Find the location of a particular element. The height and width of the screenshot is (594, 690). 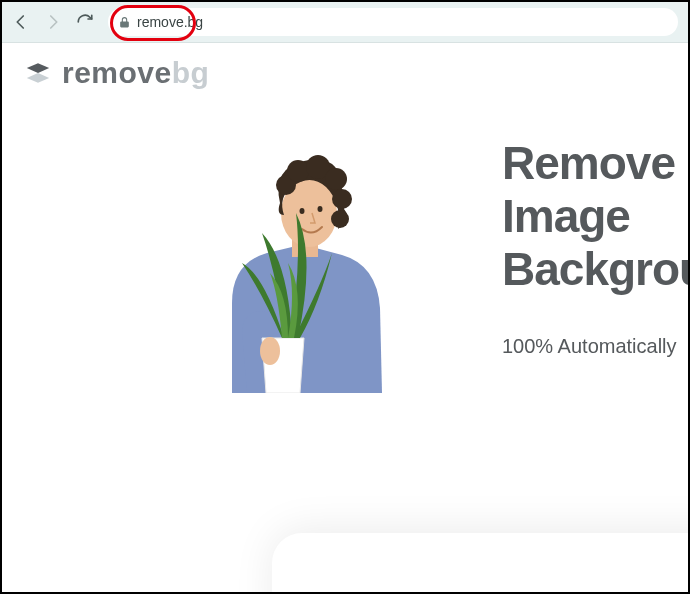

hero-headline: Remove Image Background is located at coordinates (595, 216).